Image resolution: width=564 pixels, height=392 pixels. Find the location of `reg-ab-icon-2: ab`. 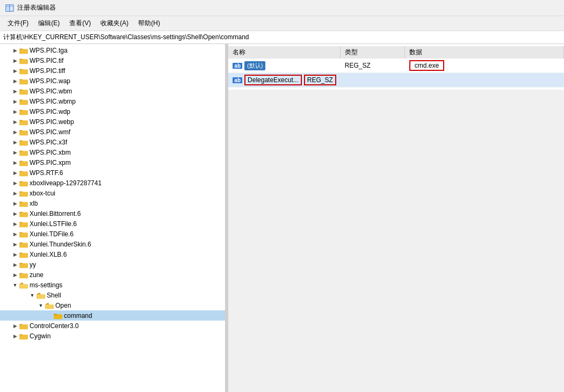

reg-ab-icon-2: ab is located at coordinates (237, 81).